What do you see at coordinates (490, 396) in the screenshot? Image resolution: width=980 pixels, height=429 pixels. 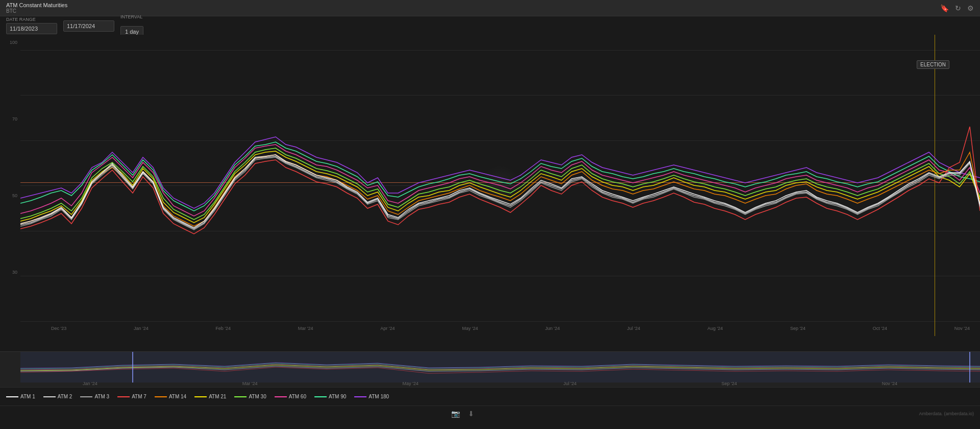 I see `legend-bar: ATM 1 ATM 2 ATM 3 ATM 7 ATM 14 ATM 21 AT…` at bounding box center [490, 396].